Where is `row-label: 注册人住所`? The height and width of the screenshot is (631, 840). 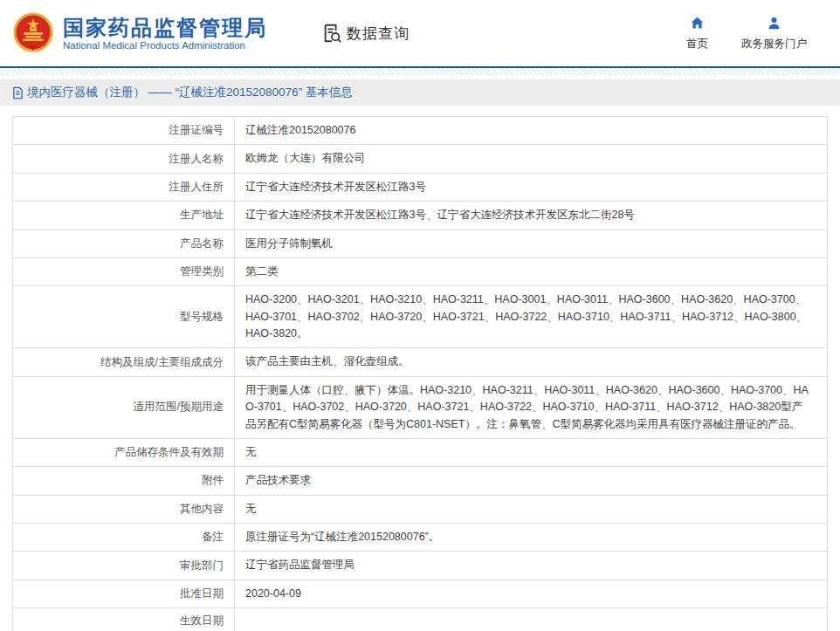
row-label: 注册人住所 is located at coordinates (124, 187).